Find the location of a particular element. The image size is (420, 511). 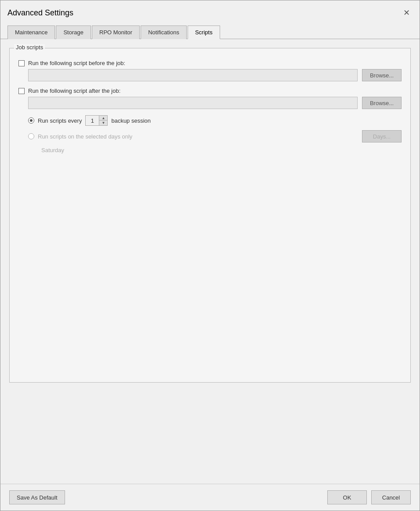

before-job-label: Run the following script before the job: is located at coordinates (76, 63).